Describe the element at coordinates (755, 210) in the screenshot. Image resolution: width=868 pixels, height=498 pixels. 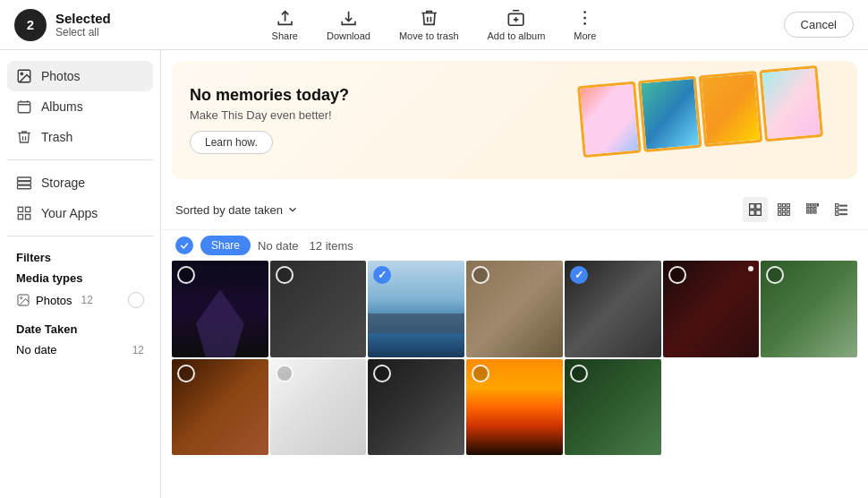
I see `view-large-button` at that location.